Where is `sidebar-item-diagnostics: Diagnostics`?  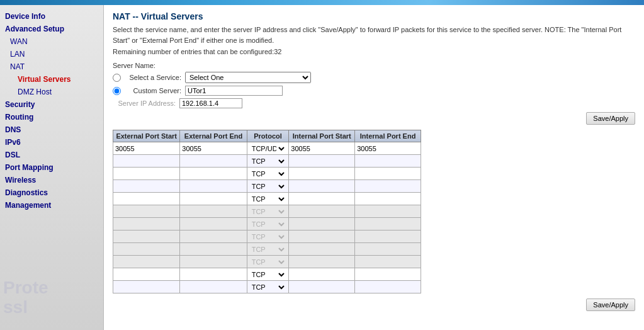
sidebar-item-diagnostics: Diagnostics is located at coordinates (52, 193).